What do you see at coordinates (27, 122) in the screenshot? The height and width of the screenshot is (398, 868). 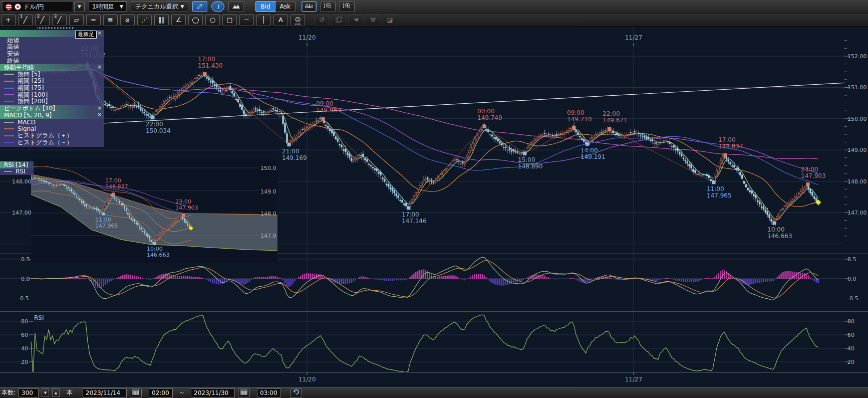 I see `legend-item-label: MACD` at bounding box center [27, 122].